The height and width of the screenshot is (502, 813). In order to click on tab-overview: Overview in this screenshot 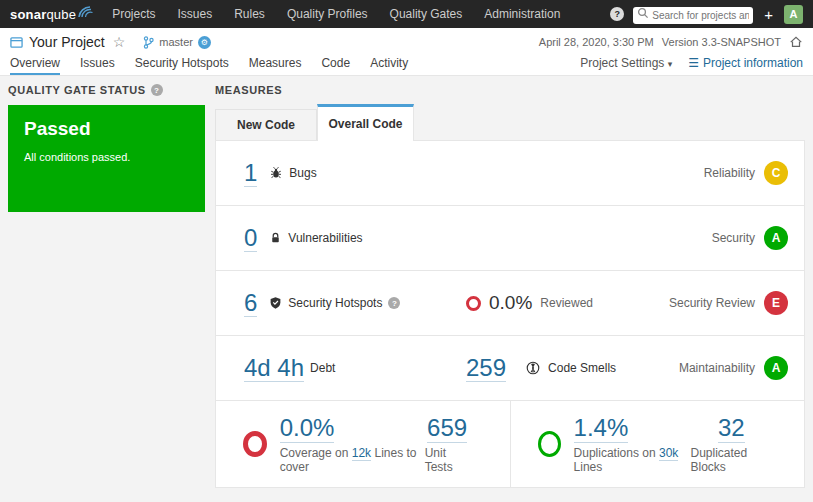, I will do `click(35, 66)`.